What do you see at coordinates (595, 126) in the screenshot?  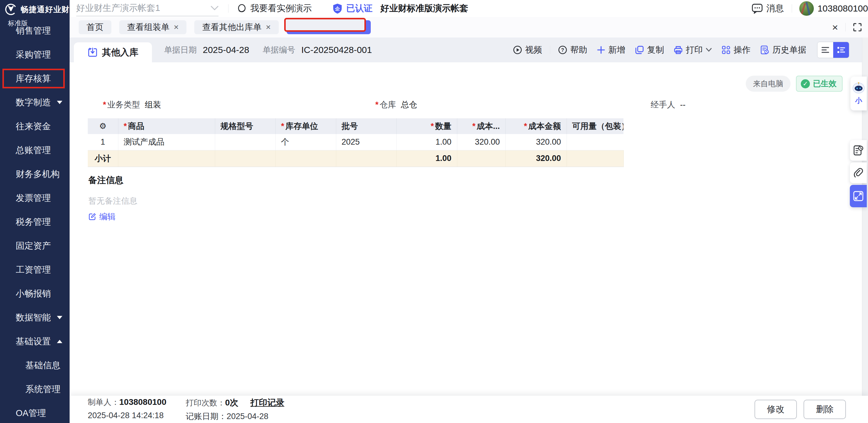 I see `col-available: 可用量（包装）` at bounding box center [595, 126].